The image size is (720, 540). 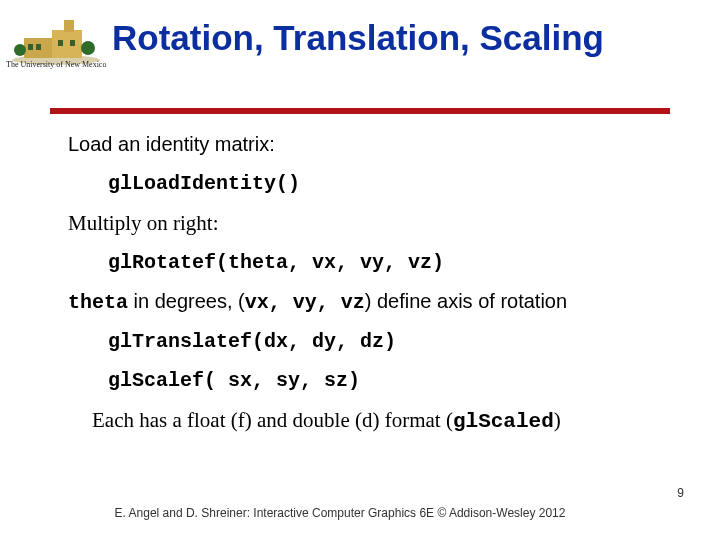 What do you see at coordinates (680, 493) in the screenshot?
I see `page-number: 9` at bounding box center [680, 493].